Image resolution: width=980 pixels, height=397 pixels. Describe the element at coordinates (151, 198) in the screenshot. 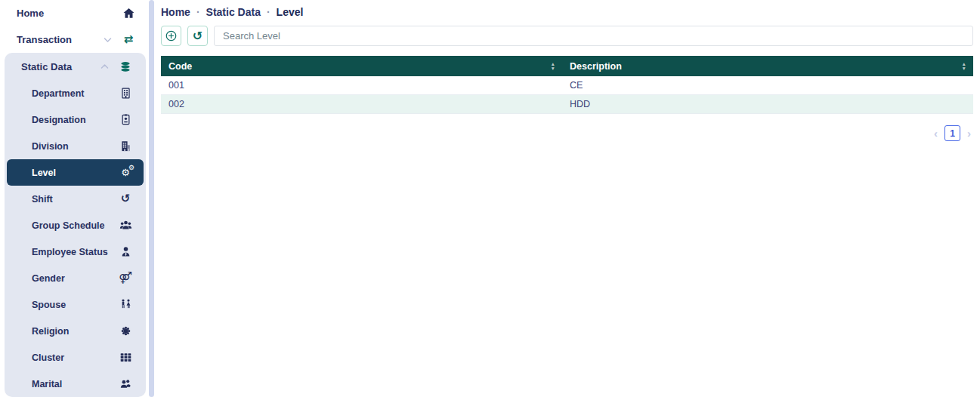

I see `sidebar-scrollbar` at that location.